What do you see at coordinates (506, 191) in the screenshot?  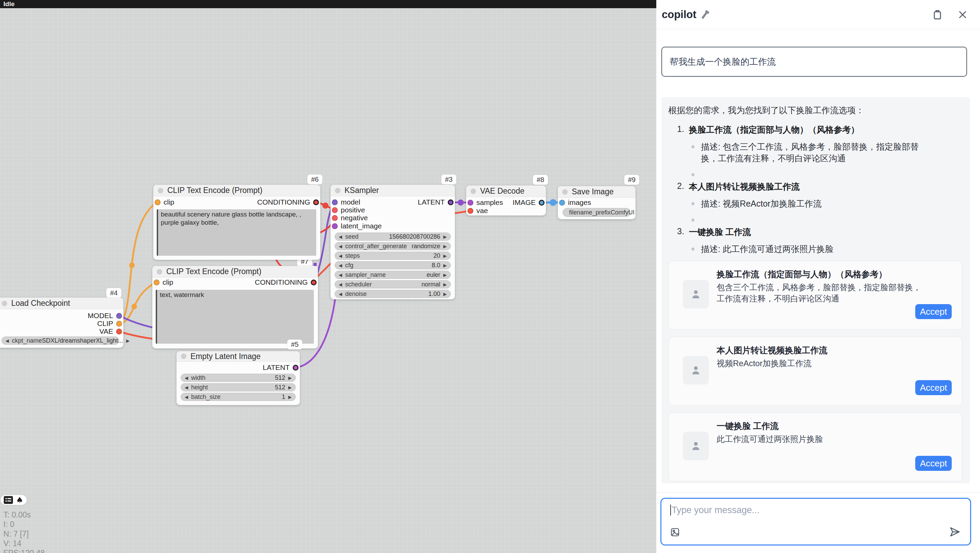 I see `node-header: VAE Decode` at bounding box center [506, 191].